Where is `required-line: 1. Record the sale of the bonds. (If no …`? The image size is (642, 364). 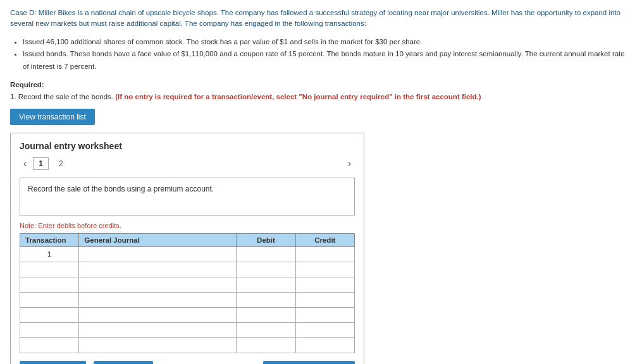
required-line: 1. Record the sale of the bonds. (If no … is located at coordinates (321, 97).